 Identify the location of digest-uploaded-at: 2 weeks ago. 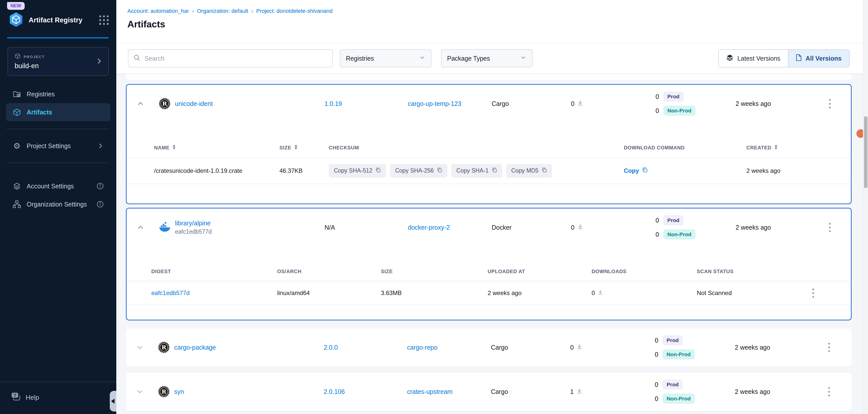
(540, 293).